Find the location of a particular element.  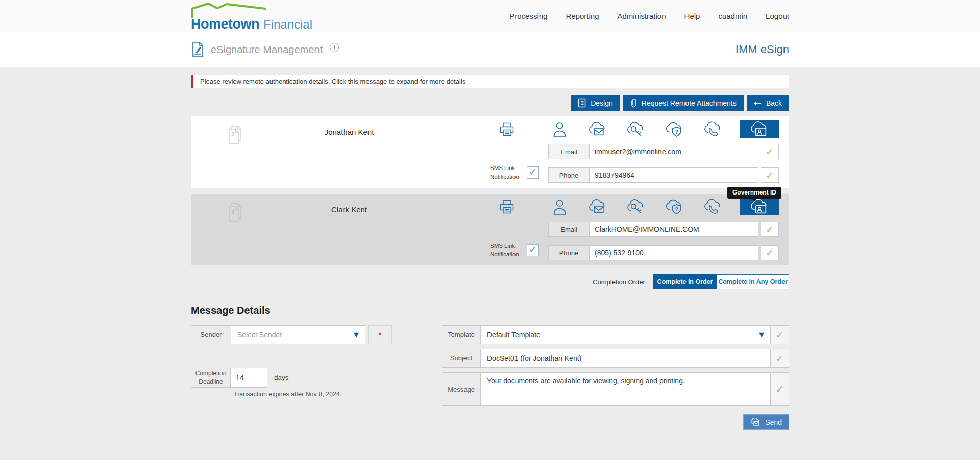

template-row: Template Default Template ▼ ✓ is located at coordinates (616, 335).